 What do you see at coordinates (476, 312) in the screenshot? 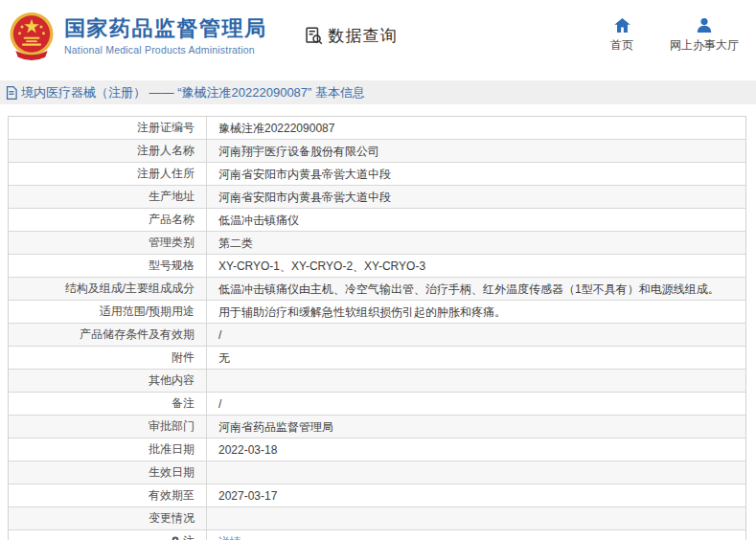
I see `row-value: 用于辅助治疗和缓解急性软组织损伤引起的肿胀和疼痛。` at bounding box center [476, 312].